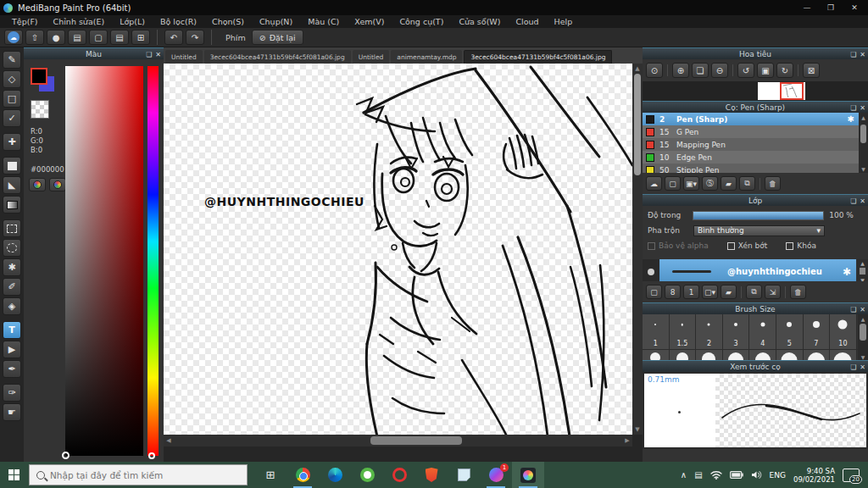 The image size is (868, 488). Describe the element at coordinates (66, 456) in the screenshot. I see `sv-cursor` at that location.